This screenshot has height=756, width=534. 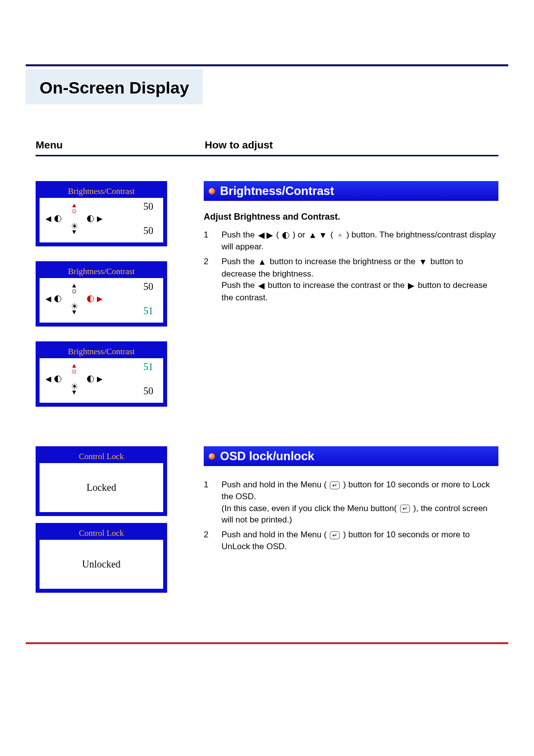 I want to click on osd-panel: Brightness/Contrast ▲☼ ◀▶ ☀▼ 51 50, so click(x=101, y=374).